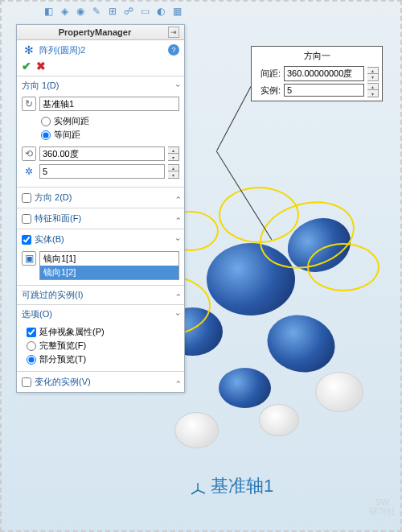 The height and width of the screenshot is (532, 402). Describe the element at coordinates (100, 85) in the screenshot. I see `section-header-direction1: 方向 1(D) ›` at that location.